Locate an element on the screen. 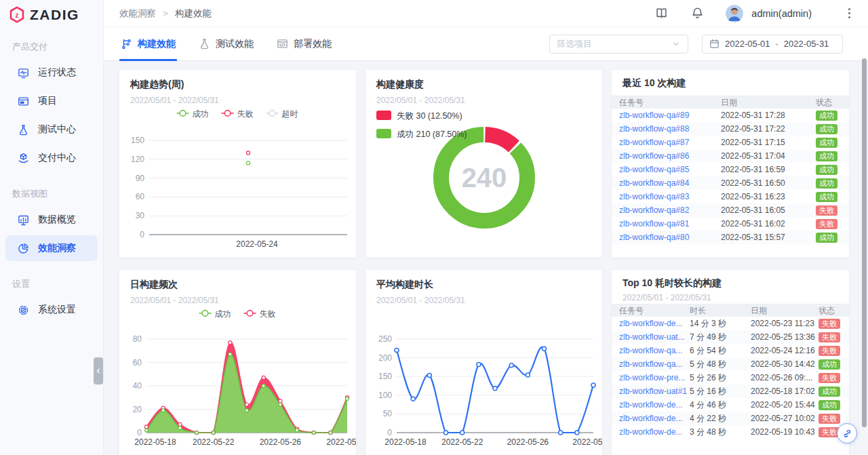  svg-text: 0 is located at coordinates (140, 433).